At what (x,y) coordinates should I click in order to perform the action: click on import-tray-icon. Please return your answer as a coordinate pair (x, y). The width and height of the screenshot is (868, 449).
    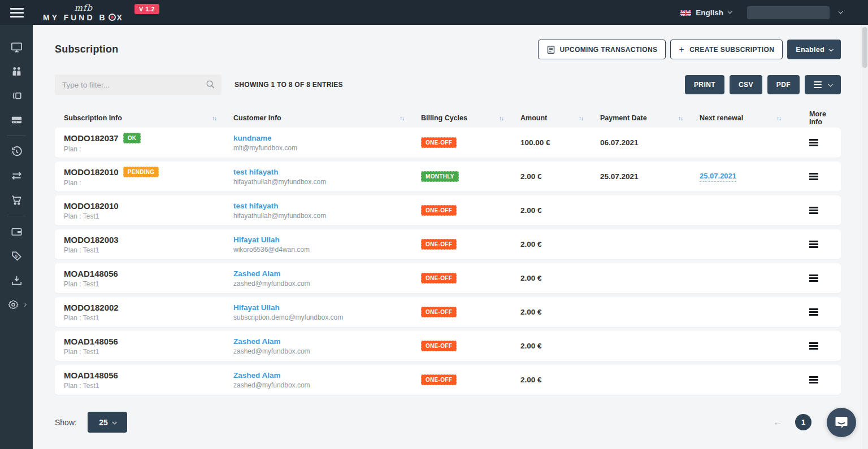
    Looking at the image, I should click on (17, 280).